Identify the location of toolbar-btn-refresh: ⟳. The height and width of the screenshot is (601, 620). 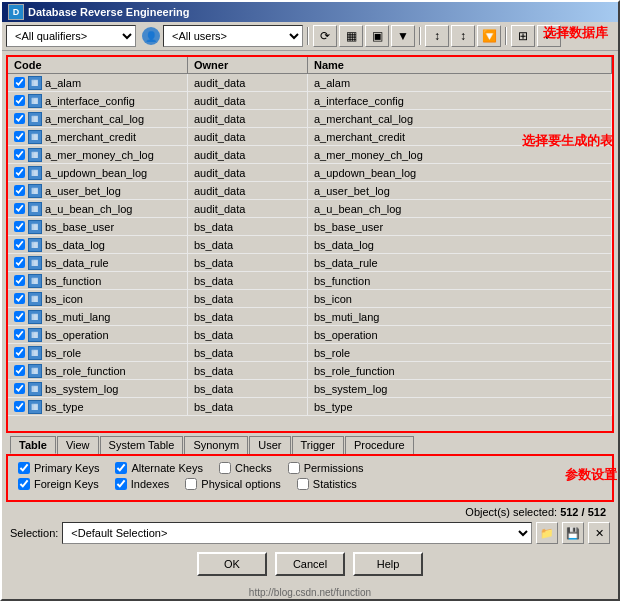
(325, 36).